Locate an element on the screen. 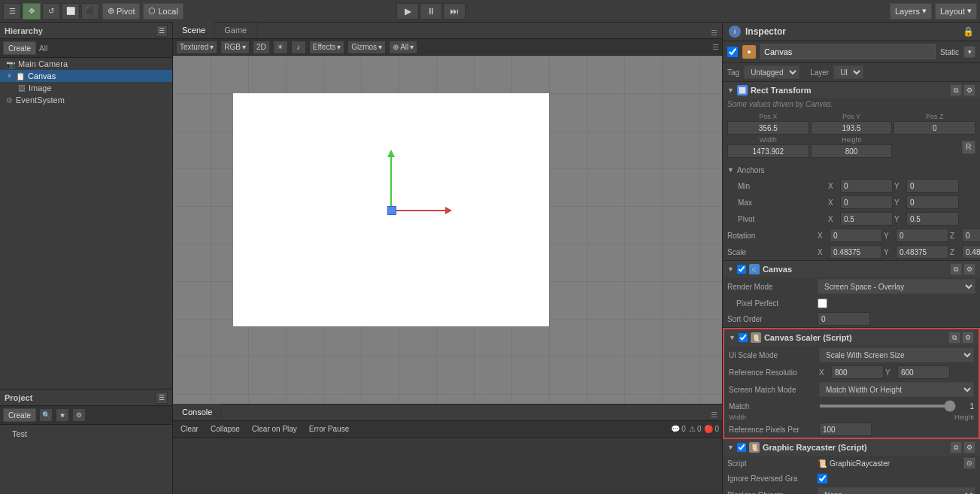 The image size is (980, 494). raycaster-copy-icon: ⧉ is located at coordinates (956, 447).